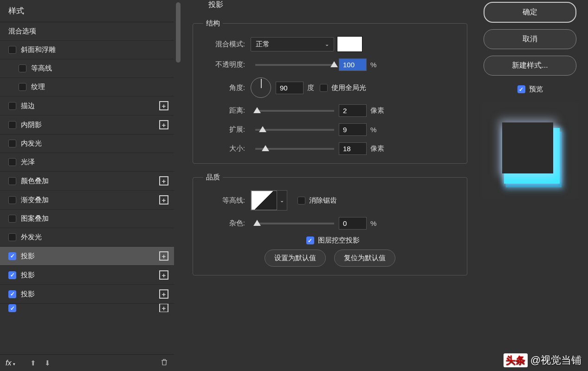 The image size is (588, 371). What do you see at coordinates (28, 162) in the screenshot?
I see `style-item-label: 光泽` at bounding box center [28, 162].